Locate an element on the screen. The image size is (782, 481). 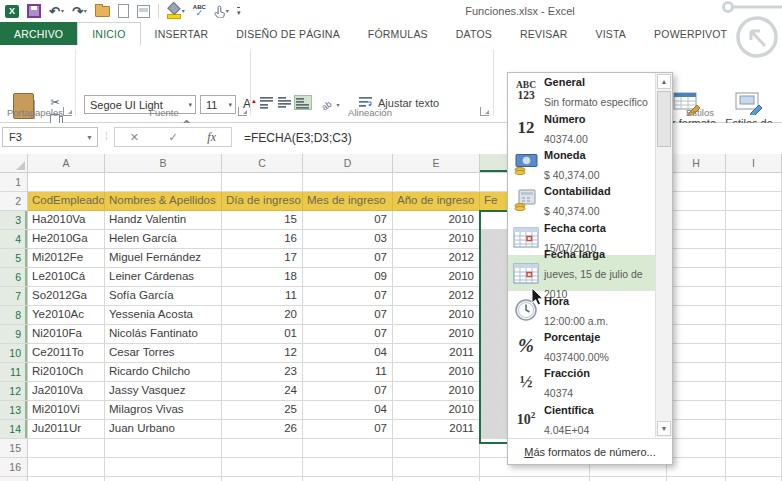
cell-B7: Sofía García is located at coordinates (164, 296).